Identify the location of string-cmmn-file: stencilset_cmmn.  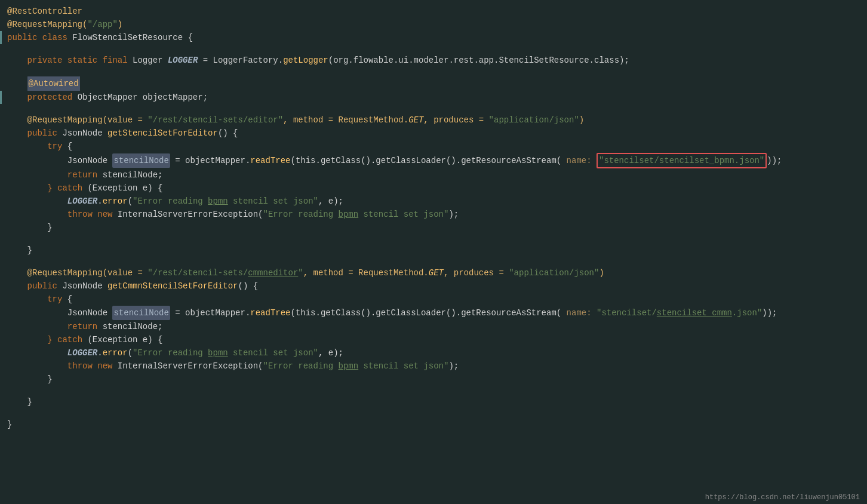
(694, 313).